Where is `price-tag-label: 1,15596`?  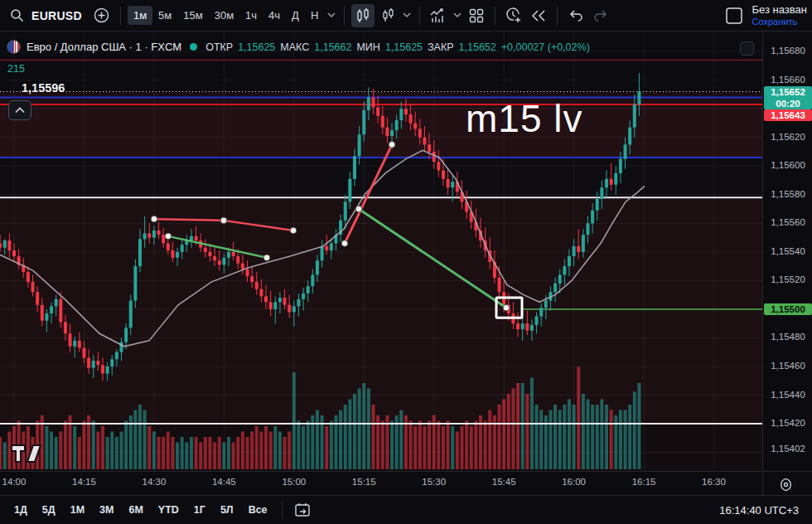 price-tag-label: 1,15596 is located at coordinates (43, 88).